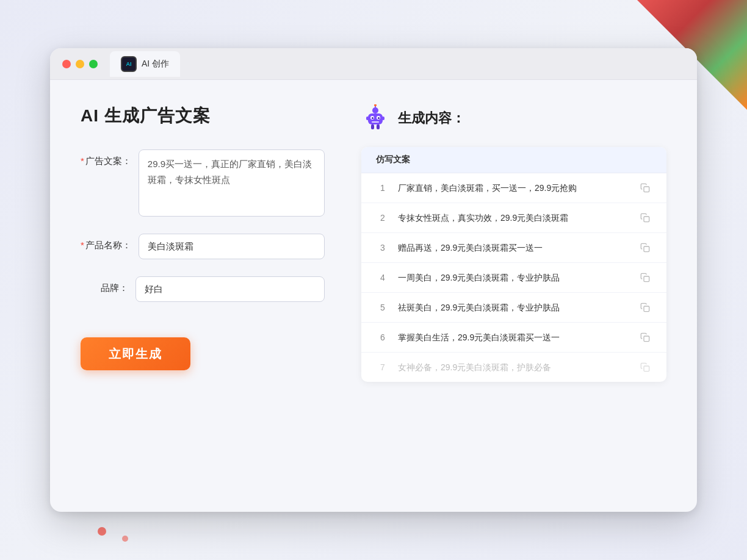  Describe the element at coordinates (383, 278) in the screenshot. I see `row-number: 4` at that location.